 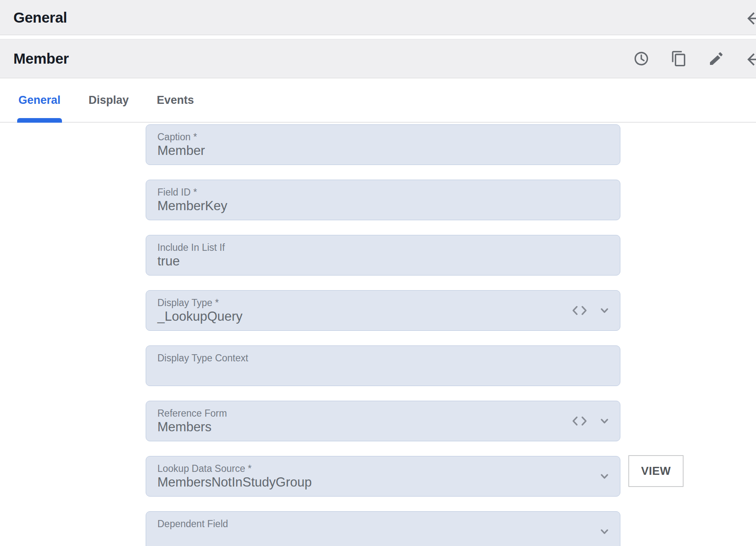 What do you see at coordinates (193, 206) in the screenshot?
I see `field-value: MemberKey` at bounding box center [193, 206].